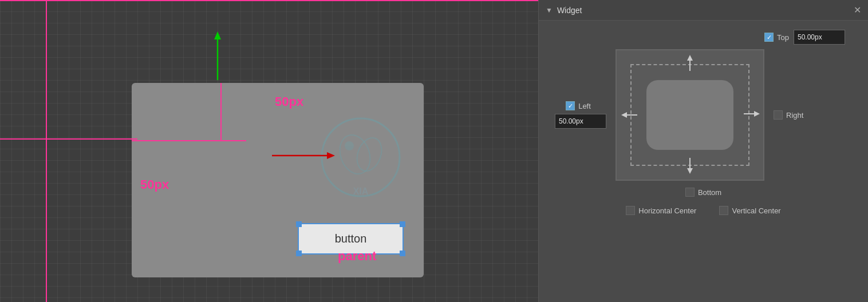 Image resolution: width=868 pixels, height=302 pixels. What do you see at coordinates (690, 192) in the screenshot?
I see `bottom-checkbox` at bounding box center [690, 192].